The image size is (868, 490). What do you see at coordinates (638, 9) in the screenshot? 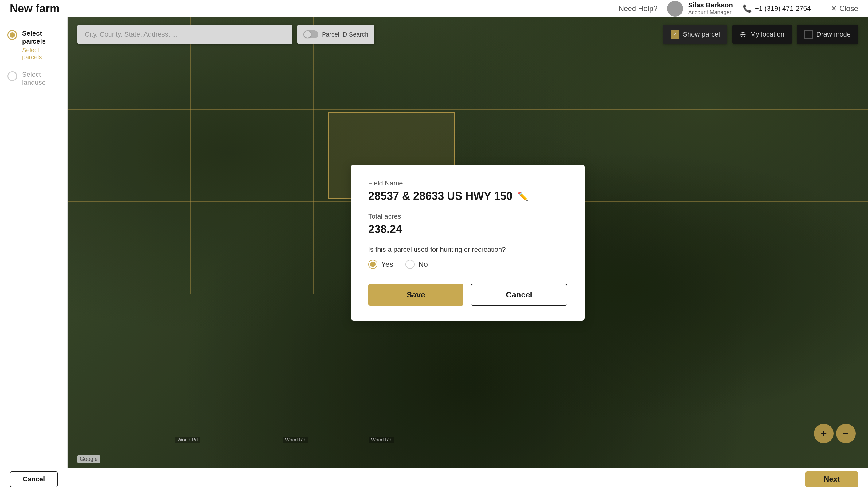
I see `need-help-label: Need Help?` at bounding box center [638, 9].